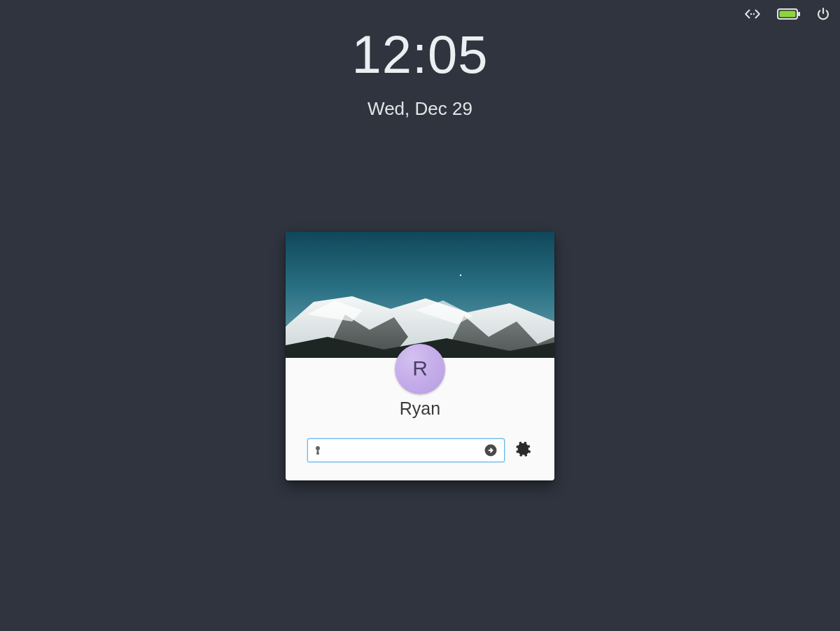 The height and width of the screenshot is (631, 840). I want to click on username-label: Ryan, so click(420, 409).